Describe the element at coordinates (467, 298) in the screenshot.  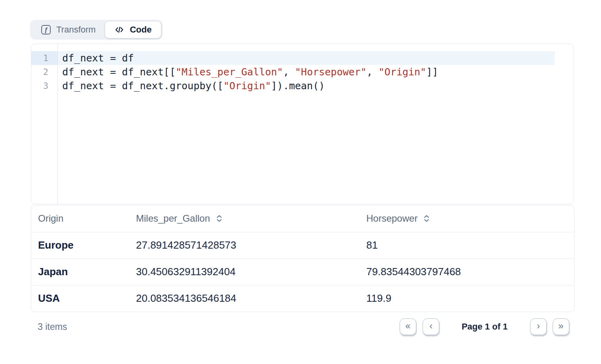
I see `cell-value: 119.9` at that location.